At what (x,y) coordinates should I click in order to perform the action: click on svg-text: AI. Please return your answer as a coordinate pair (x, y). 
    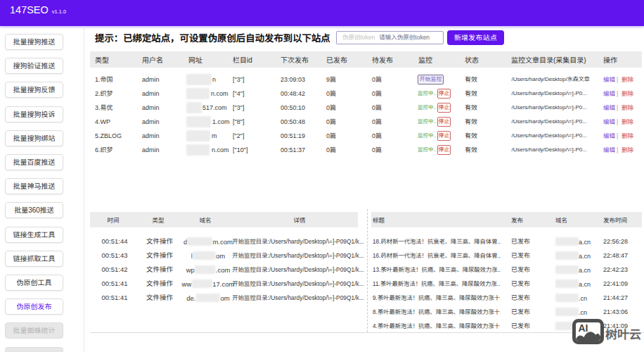
    Looking at the image, I should click on (584, 328).